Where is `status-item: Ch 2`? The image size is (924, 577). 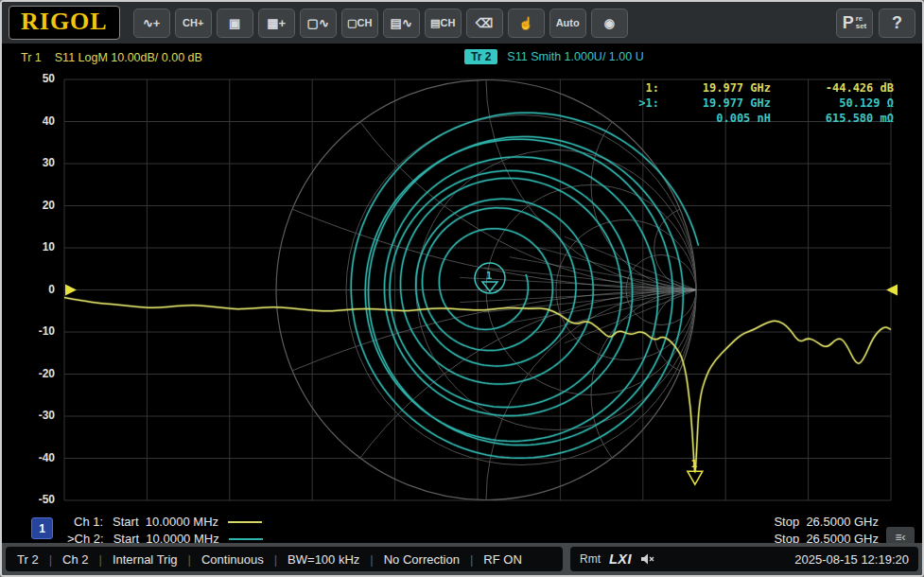
status-item: Ch 2 is located at coordinates (76, 560).